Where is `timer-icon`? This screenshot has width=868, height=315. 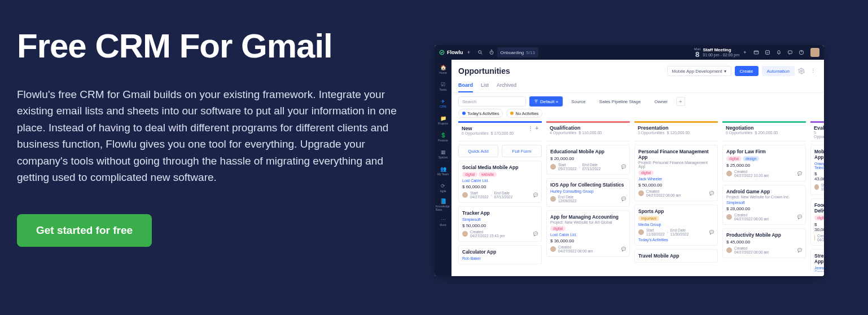 timer-icon is located at coordinates (492, 52).